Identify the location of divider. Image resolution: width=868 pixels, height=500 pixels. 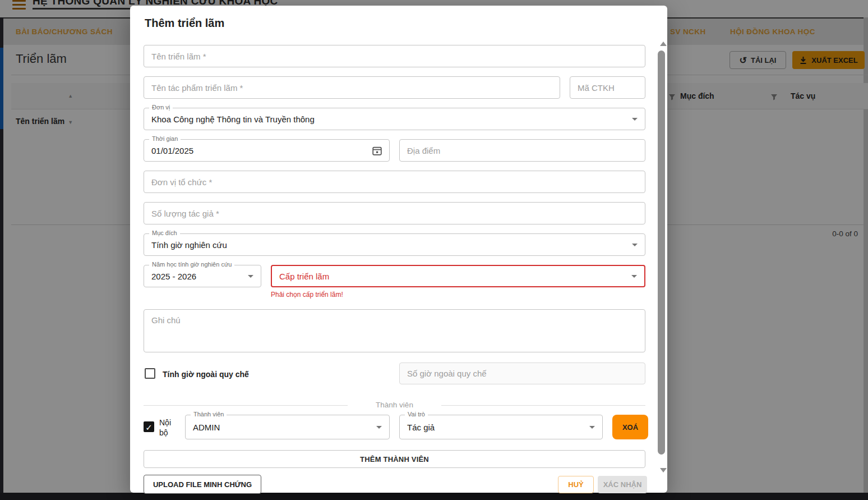
(543, 405).